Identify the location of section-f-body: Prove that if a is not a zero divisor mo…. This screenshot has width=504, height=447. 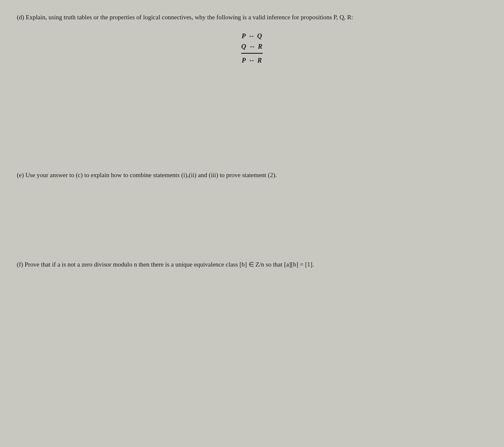
(170, 264).